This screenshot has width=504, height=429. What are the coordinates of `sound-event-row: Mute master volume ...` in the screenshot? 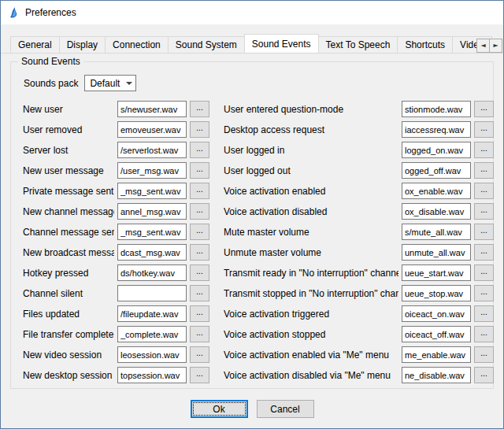 It's located at (359, 231).